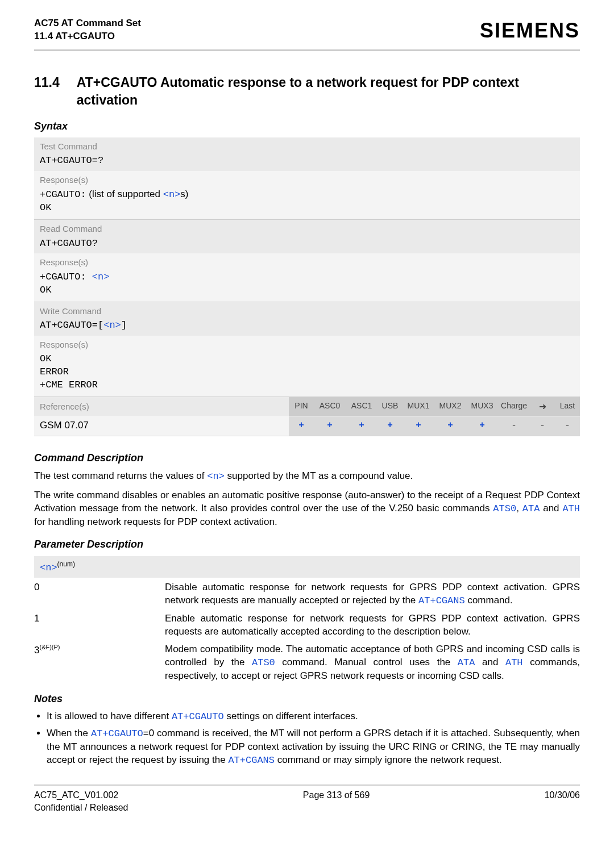 The image size is (614, 868). Describe the element at coordinates (307, 374) in the screenshot. I see `write-response-text: OK ERROR +CME ERROR` at that location.